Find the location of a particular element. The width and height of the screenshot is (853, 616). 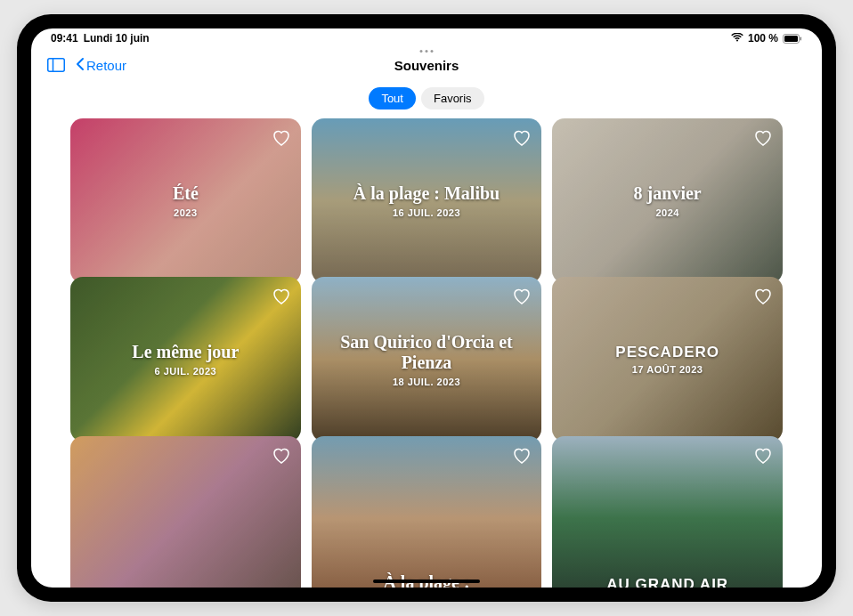

memory-card is located at coordinates (185, 512).